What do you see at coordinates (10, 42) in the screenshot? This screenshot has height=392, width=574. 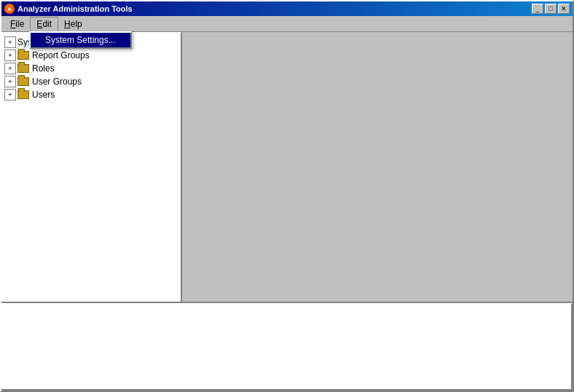 I see `expand-system-settings: +` at bounding box center [10, 42].